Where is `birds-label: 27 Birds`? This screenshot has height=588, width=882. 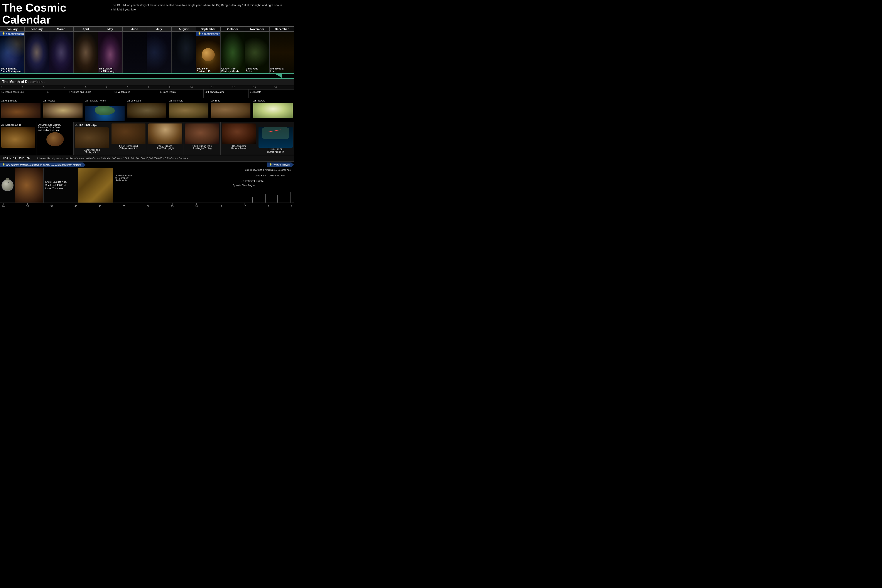
birds-label: 27 Birds is located at coordinates (231, 100).